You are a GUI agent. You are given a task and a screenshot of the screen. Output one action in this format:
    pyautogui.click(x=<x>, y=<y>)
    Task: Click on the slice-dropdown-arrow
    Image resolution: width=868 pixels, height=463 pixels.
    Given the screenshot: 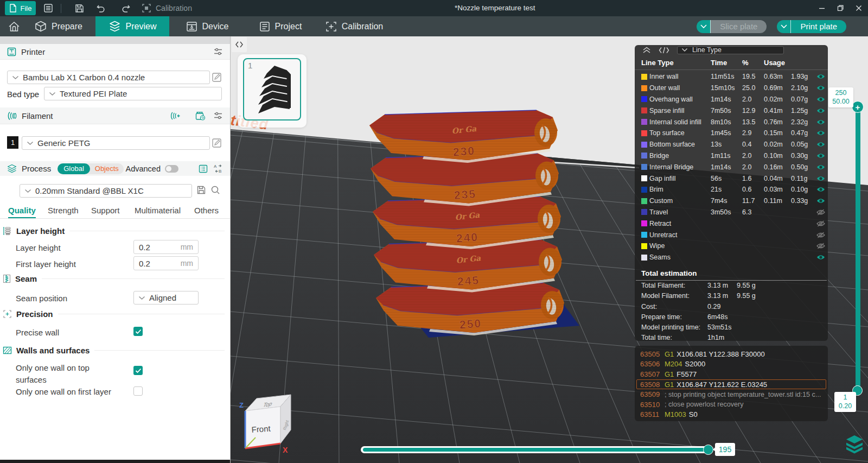 What is the action you would take?
    pyautogui.click(x=704, y=27)
    